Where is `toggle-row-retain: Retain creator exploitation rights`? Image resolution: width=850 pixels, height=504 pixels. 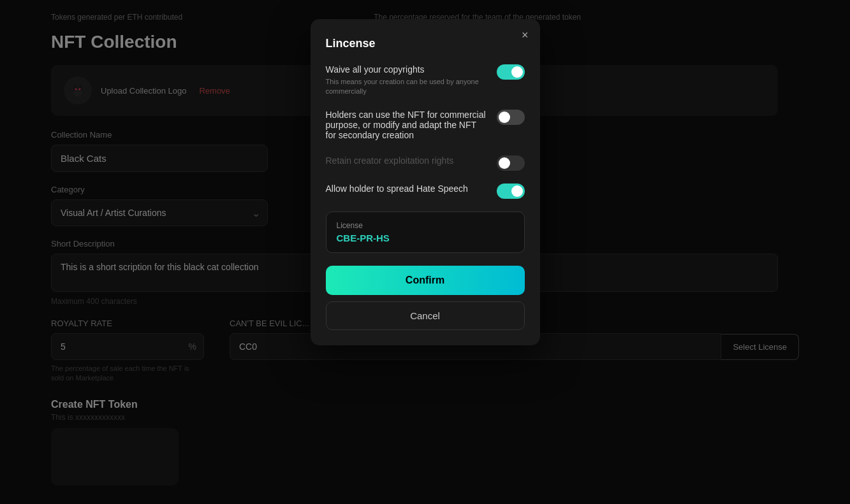 toggle-row-retain: Retain creator exploitation rights is located at coordinates (425, 163).